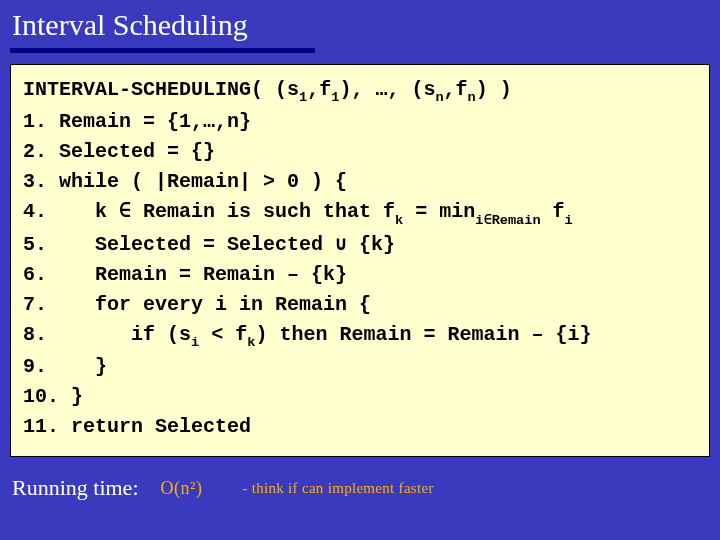 The width and height of the screenshot is (720, 540). What do you see at coordinates (360, 245) in the screenshot?
I see `code-line: 5. Selected = Selected ∪ {k}` at bounding box center [360, 245].